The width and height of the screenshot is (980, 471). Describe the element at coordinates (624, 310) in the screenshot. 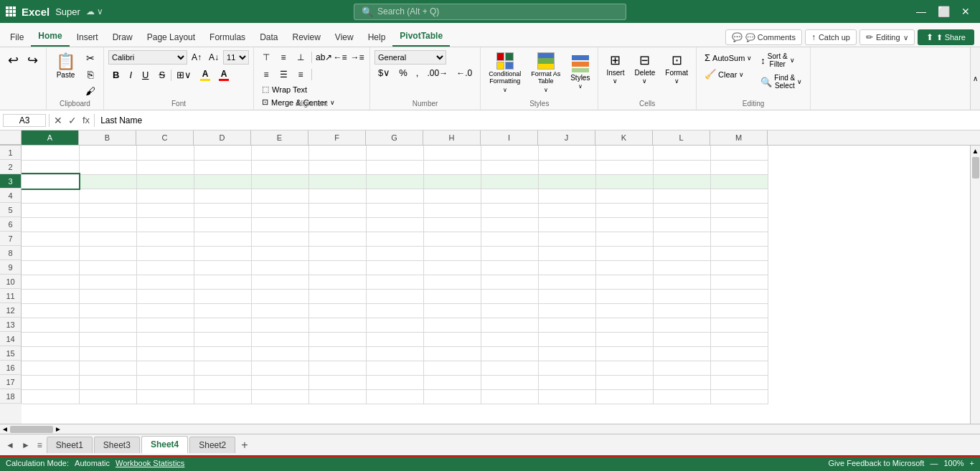

I see `cell-K12` at that location.